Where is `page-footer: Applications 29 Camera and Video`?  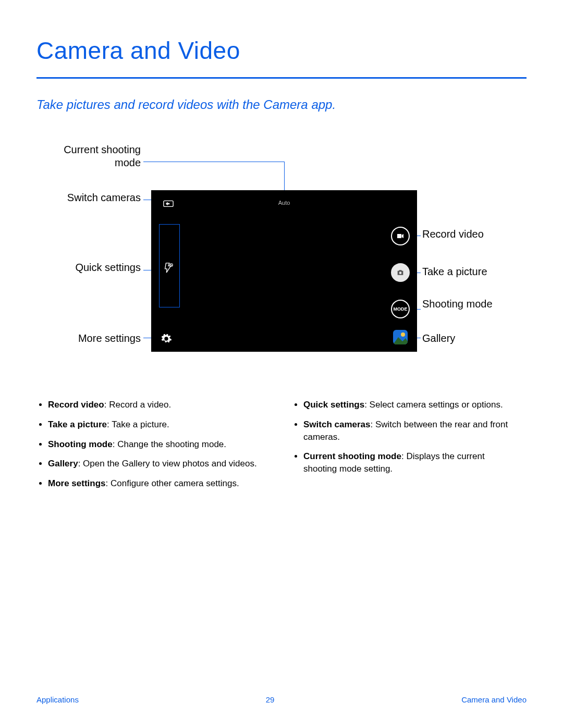
page-footer: Applications 29 Camera and Video is located at coordinates (282, 699).